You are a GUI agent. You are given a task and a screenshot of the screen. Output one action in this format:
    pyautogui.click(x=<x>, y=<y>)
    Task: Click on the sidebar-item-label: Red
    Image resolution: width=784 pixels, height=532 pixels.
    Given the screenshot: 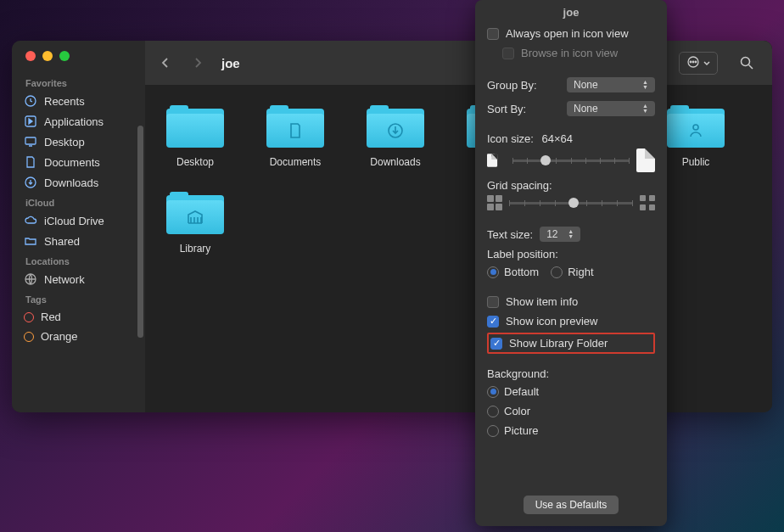 What is the action you would take?
    pyautogui.click(x=51, y=317)
    